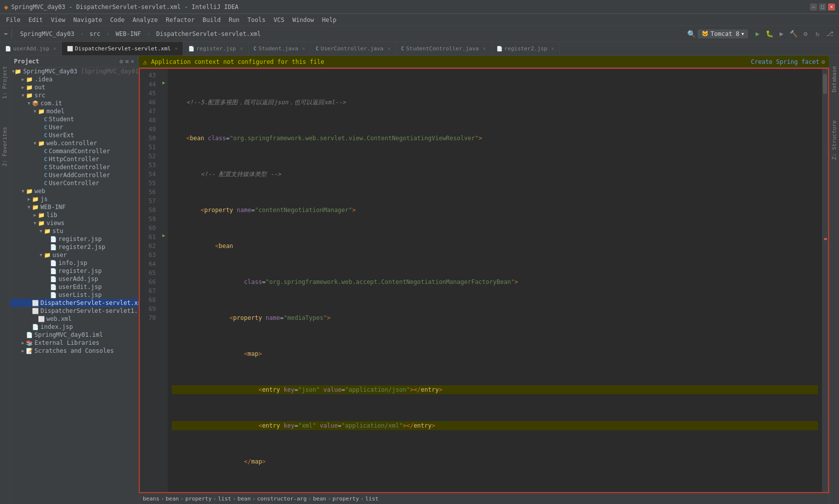  What do you see at coordinates (74, 183) in the screenshot?
I see `tree-usercontroller2: C UserController` at bounding box center [74, 183].